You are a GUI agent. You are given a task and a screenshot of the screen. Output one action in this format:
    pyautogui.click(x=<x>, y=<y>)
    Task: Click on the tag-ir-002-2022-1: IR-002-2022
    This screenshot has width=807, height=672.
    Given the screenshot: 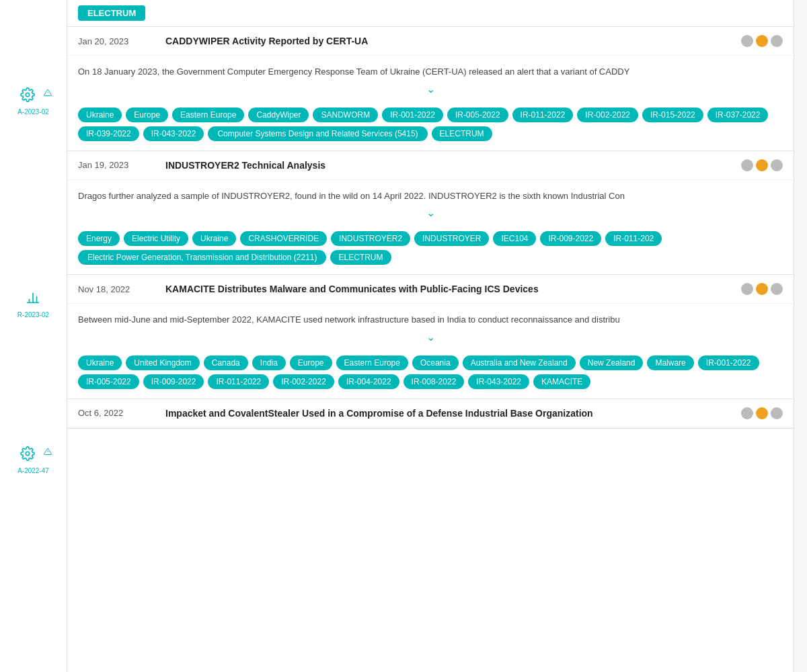 What is the action you would take?
    pyautogui.click(x=608, y=115)
    